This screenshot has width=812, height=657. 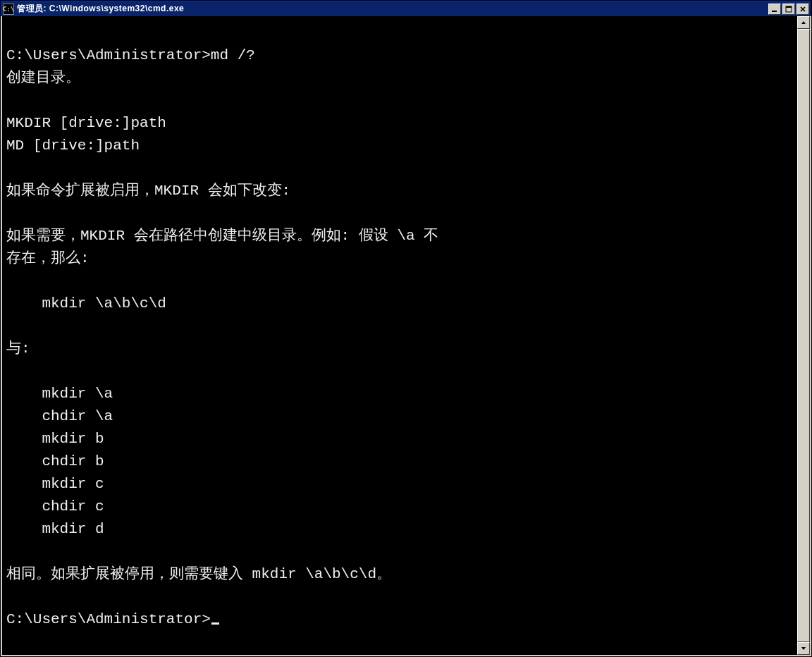 I want to click on scroll-thumb, so click(x=804, y=336).